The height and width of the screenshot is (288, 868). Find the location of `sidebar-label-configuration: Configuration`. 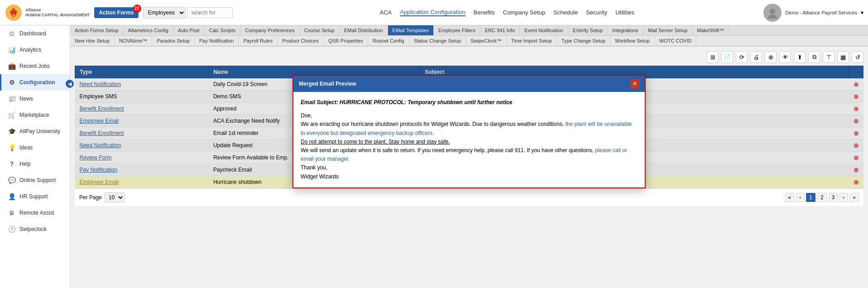

sidebar-label-configuration: Configuration is located at coordinates (37, 82).